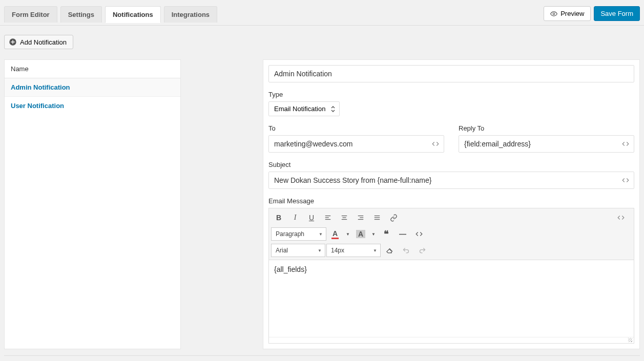  What do you see at coordinates (13, 42) in the screenshot?
I see `plus-circle-icon` at bounding box center [13, 42].